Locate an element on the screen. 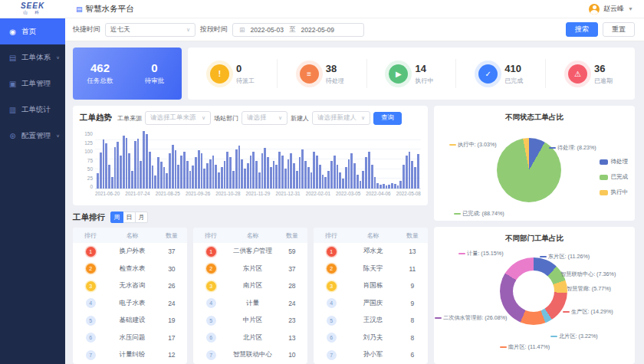  sidebar-item-4: ▥工单统计 is located at coordinates (32, 110).